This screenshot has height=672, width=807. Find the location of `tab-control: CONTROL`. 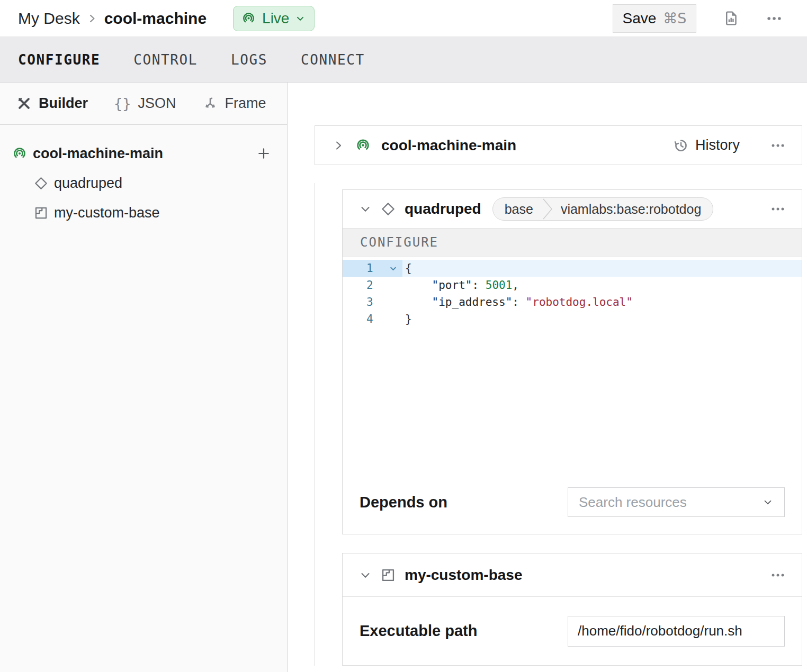

tab-control: CONTROL is located at coordinates (165, 60).